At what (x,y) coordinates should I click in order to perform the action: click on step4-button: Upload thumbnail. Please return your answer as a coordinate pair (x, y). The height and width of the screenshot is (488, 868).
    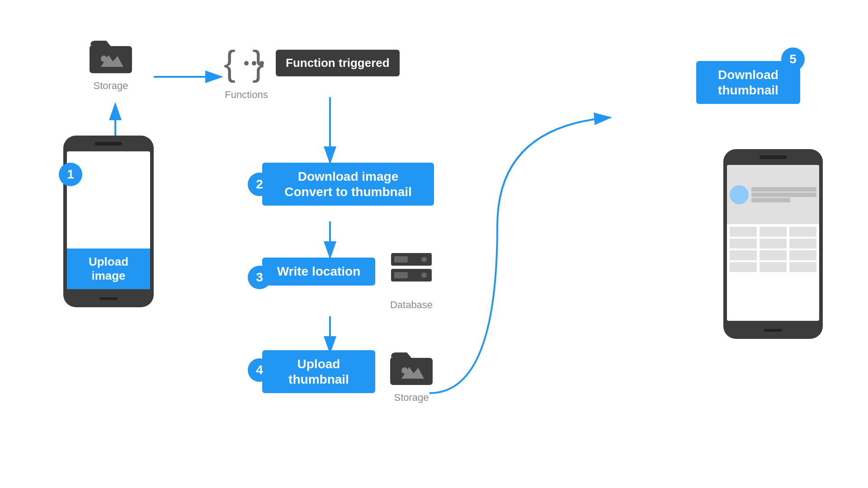
    Looking at the image, I should click on (319, 371).